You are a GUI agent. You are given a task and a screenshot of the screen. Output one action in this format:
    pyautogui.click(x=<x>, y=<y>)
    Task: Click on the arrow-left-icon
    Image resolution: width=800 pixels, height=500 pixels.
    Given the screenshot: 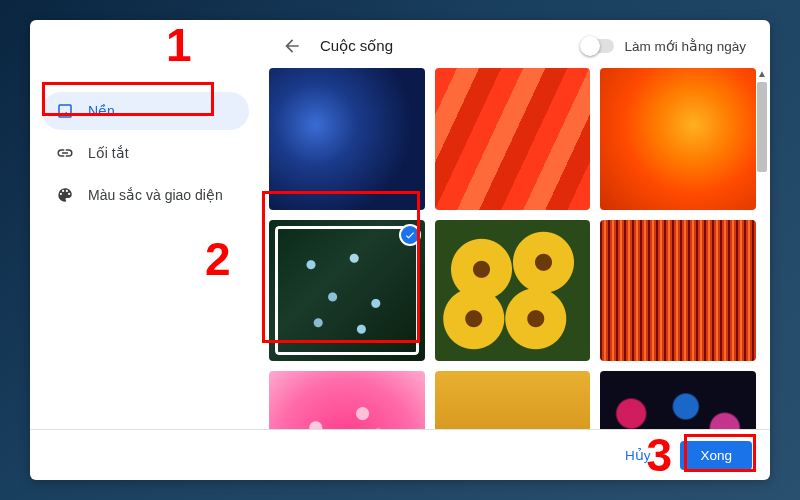 What is the action you would take?
    pyautogui.click(x=292, y=46)
    